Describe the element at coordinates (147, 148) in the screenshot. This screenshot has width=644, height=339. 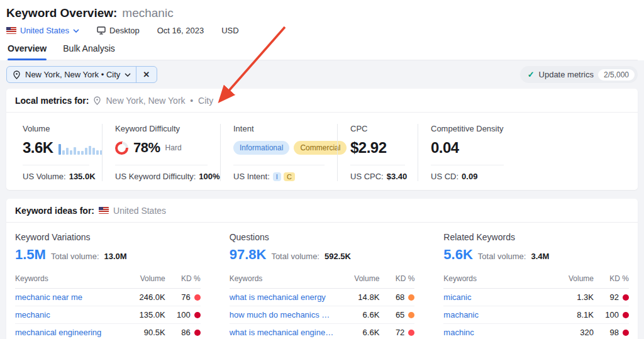
I see `metric-kd-value: 78%` at that location.